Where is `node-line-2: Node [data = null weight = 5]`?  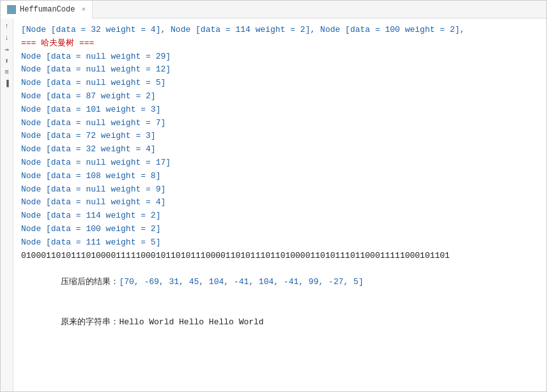
node-line-2: Node [data = null weight = 5] is located at coordinates (280, 83).